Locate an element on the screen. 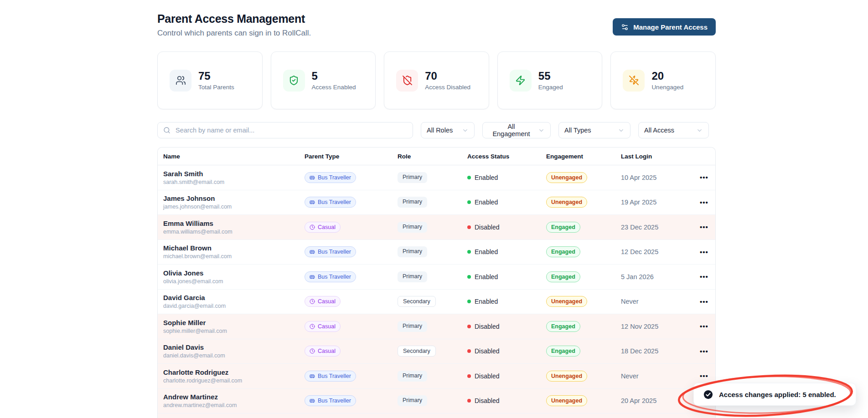  column-header-last-login: Last Login is located at coordinates (657, 157).